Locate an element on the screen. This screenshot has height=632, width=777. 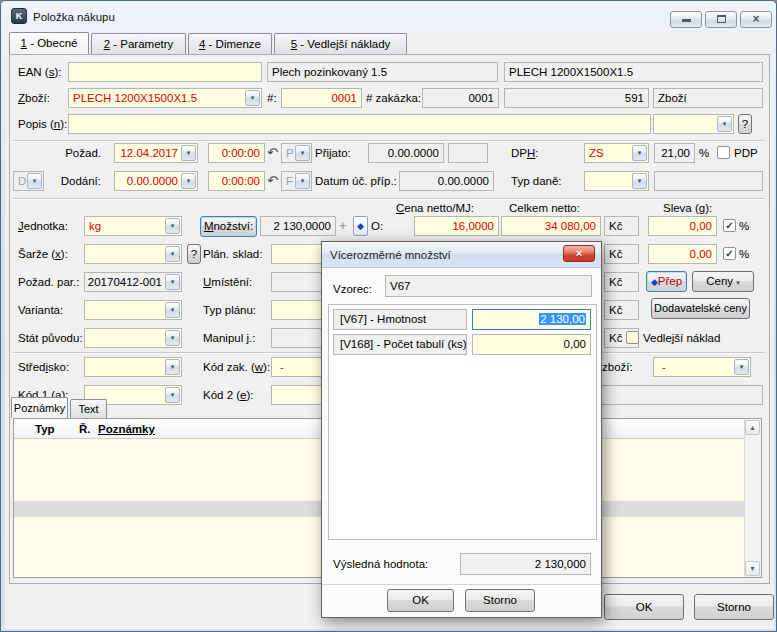
p-combo: P▾ is located at coordinates (296, 153).